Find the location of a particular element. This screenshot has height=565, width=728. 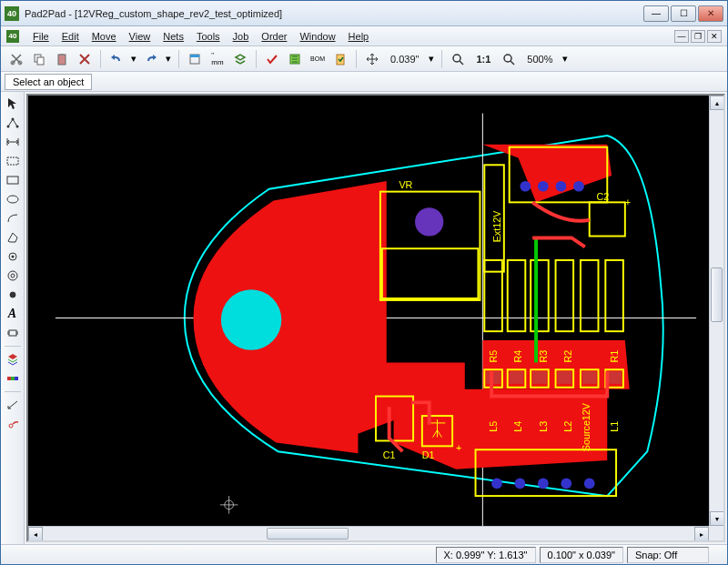

menu-move: Move is located at coordinates (104, 36).